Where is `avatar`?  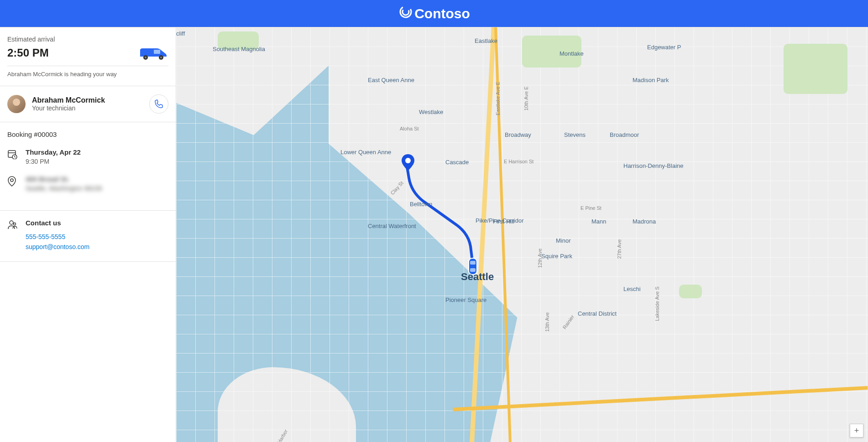
avatar is located at coordinates (16, 104).